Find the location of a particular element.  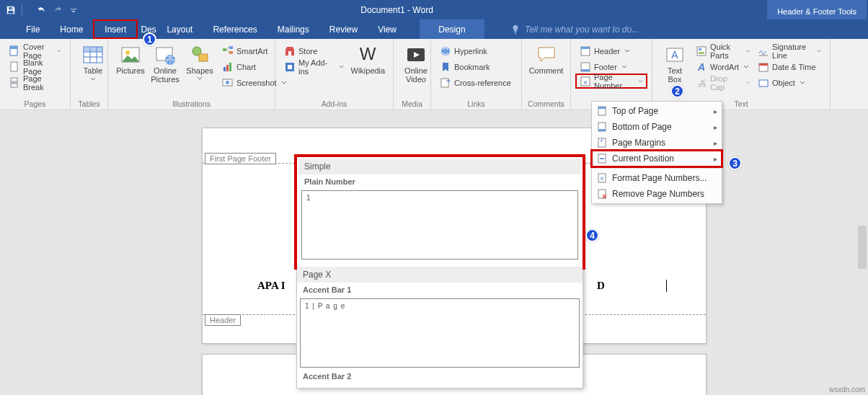

date-time-button: Date & Time is located at coordinates (789, 66).